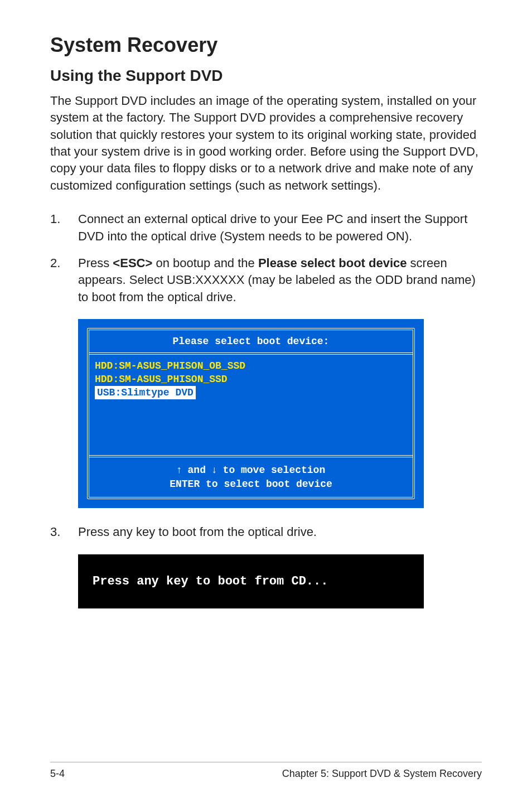 Image resolution: width=532 pixels, height=802 pixels. Describe the element at coordinates (251, 414) in the screenshot. I see `boot-frame: Please select boot device: HDD:SM-ASUS_P…` at that location.